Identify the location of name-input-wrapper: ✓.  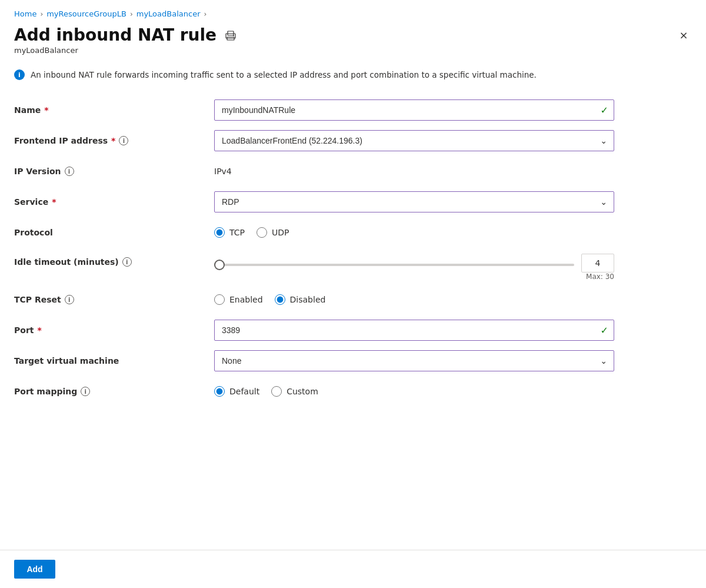
(414, 110).